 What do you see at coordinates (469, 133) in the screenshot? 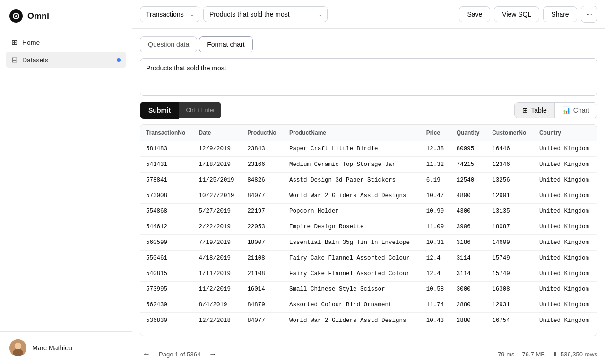
I see `col-quantity: Quantity` at bounding box center [469, 133].